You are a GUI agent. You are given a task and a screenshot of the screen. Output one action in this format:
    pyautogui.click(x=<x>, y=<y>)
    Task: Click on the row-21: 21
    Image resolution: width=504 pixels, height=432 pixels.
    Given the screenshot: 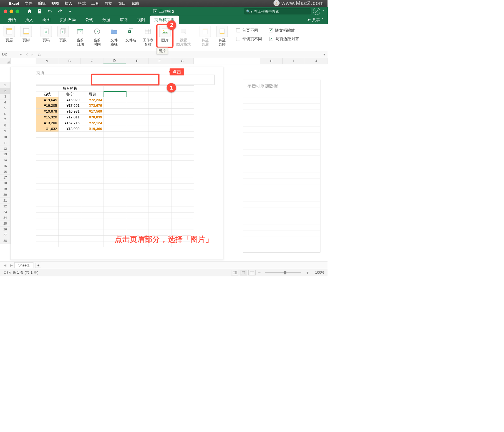 What is the action you would take?
    pyautogui.click(x=5, y=201)
    